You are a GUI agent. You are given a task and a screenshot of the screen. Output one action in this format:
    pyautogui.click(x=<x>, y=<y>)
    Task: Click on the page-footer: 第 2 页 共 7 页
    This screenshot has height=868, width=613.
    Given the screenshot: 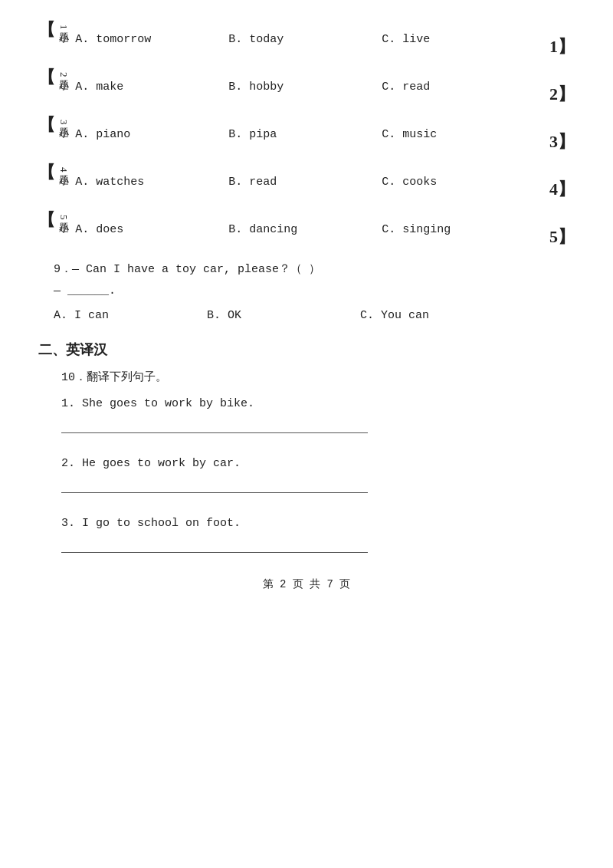 What is the action you would take?
    pyautogui.click(x=306, y=584)
    